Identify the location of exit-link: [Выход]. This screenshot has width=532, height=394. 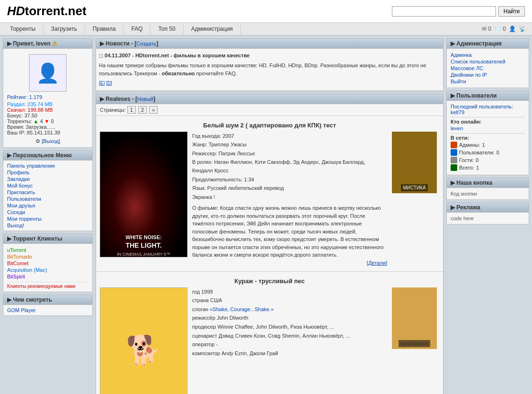
(51, 141).